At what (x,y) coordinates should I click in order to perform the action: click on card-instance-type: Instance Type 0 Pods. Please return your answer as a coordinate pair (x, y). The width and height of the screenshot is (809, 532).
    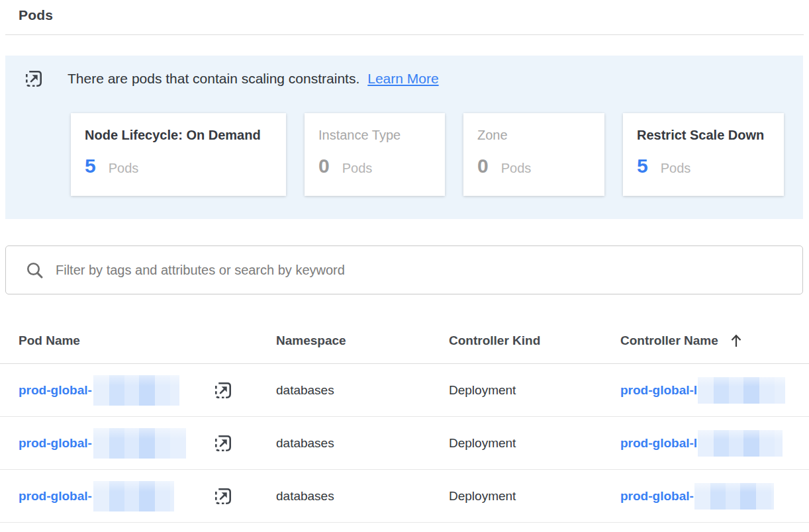
    Looking at the image, I should click on (375, 155).